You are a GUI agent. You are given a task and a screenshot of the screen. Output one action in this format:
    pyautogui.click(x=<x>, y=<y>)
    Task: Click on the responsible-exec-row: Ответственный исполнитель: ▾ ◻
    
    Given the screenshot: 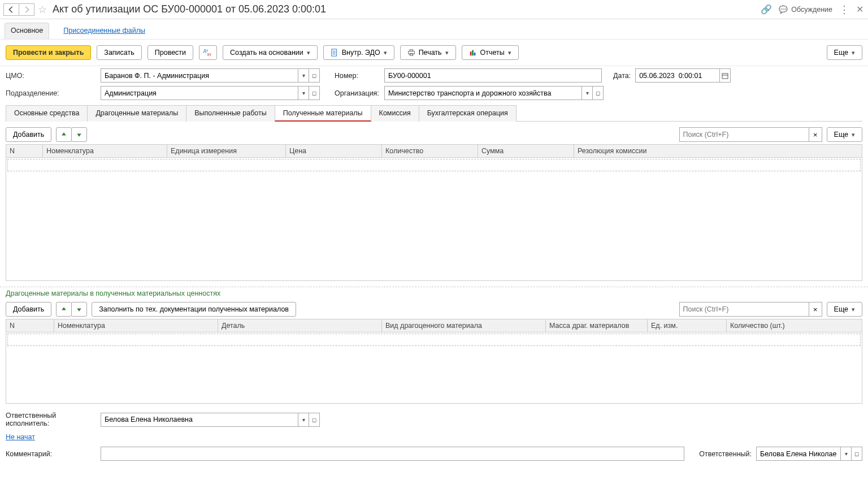 What is the action you would take?
    pyautogui.click(x=434, y=420)
    